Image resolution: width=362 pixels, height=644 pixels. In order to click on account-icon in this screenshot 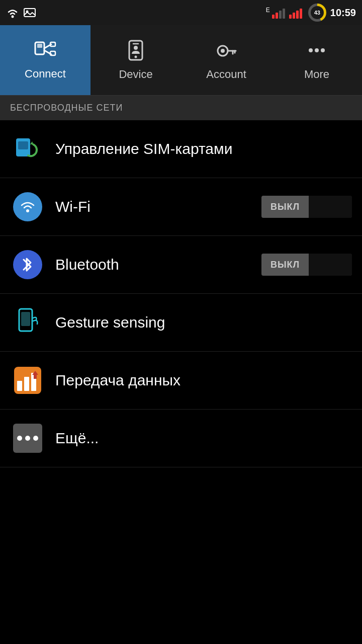, I will do `click(226, 50)`.